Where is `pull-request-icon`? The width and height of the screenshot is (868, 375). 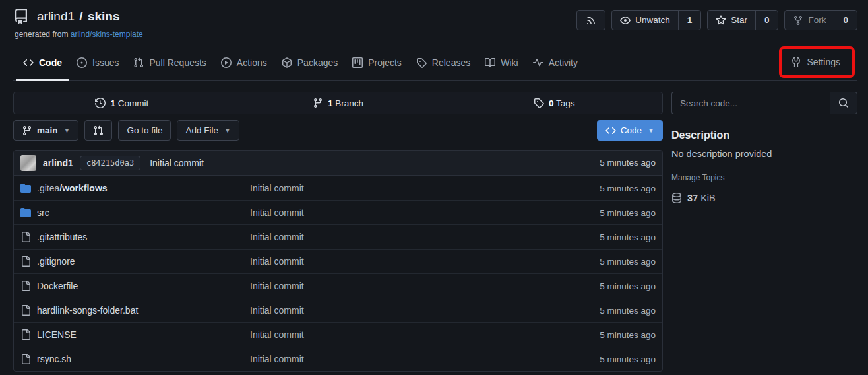
pull-request-icon is located at coordinates (139, 63).